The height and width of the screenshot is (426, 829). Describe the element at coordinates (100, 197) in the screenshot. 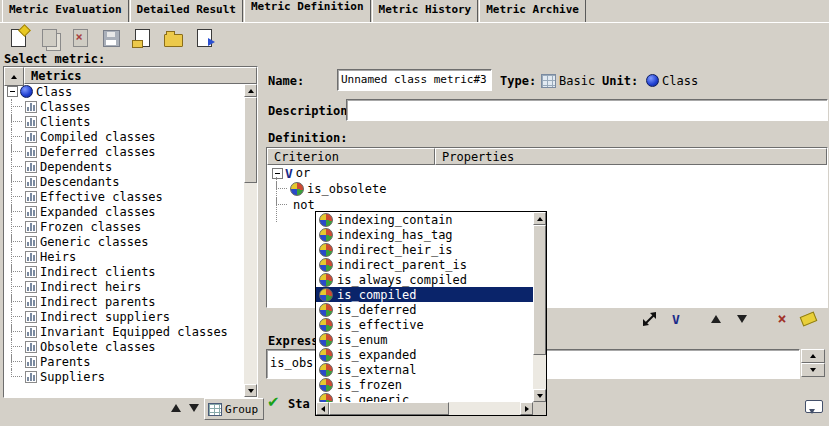

I see `tree-item-label: Effective classes` at that location.